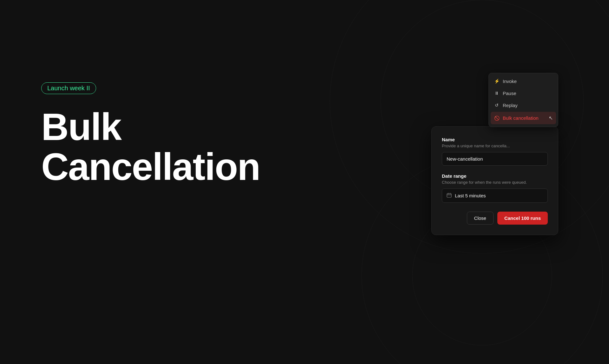 This screenshot has width=609, height=364. I want to click on name-input, so click(495, 159).